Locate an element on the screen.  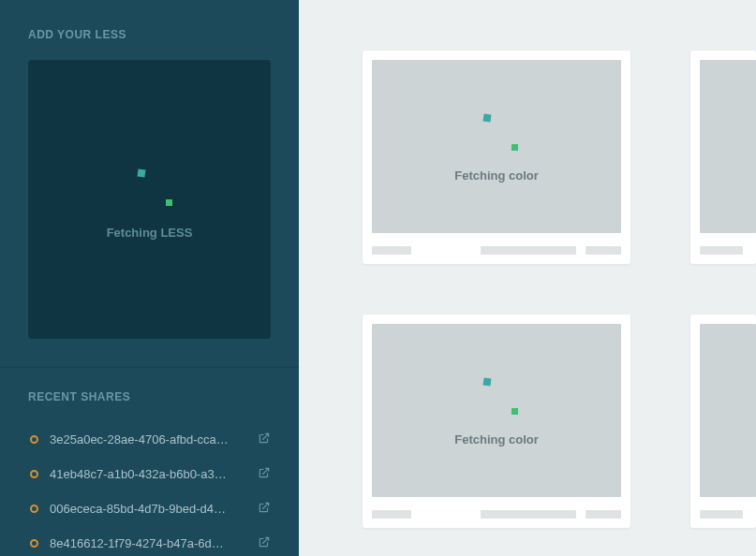
share-label: 006ececa-85bd-4d7b-9bed-d4… is located at coordinates (154, 509).